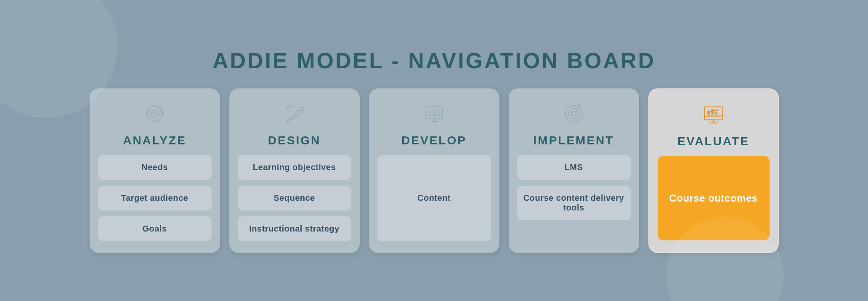  What do you see at coordinates (574, 114) in the screenshot?
I see `implement-icon` at bounding box center [574, 114].